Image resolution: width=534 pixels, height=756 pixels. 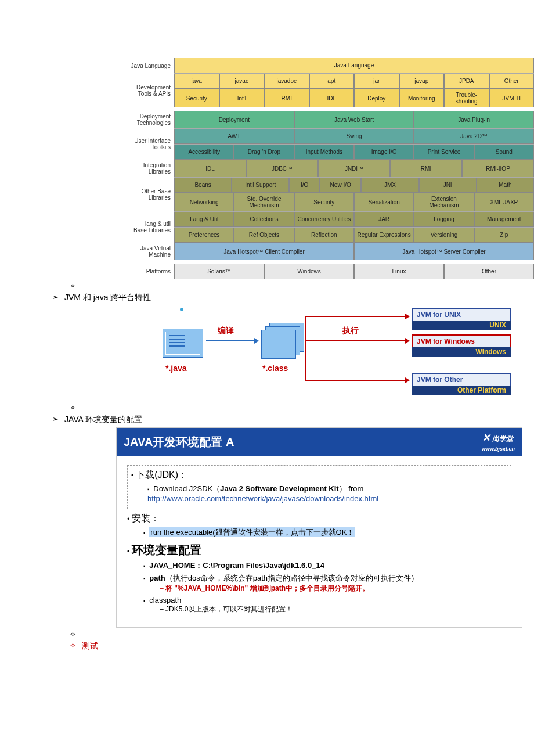 I want to click on cell-hotspot-server: Java Hotspot™ Server Compiler, so click(x=444, y=252).